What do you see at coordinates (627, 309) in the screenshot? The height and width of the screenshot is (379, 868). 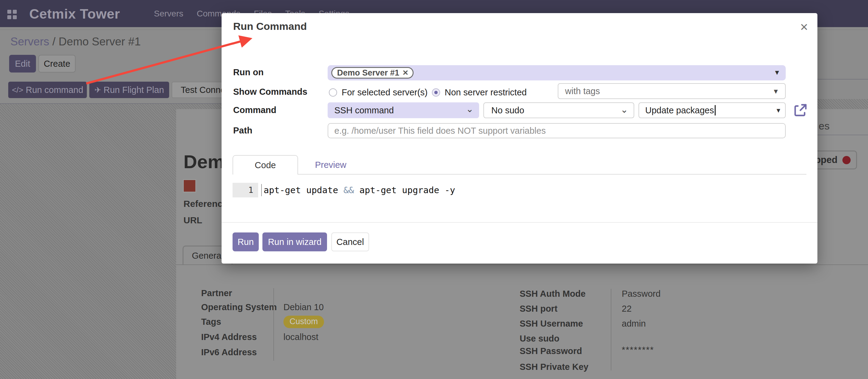 I see `field-value: 22` at bounding box center [627, 309].